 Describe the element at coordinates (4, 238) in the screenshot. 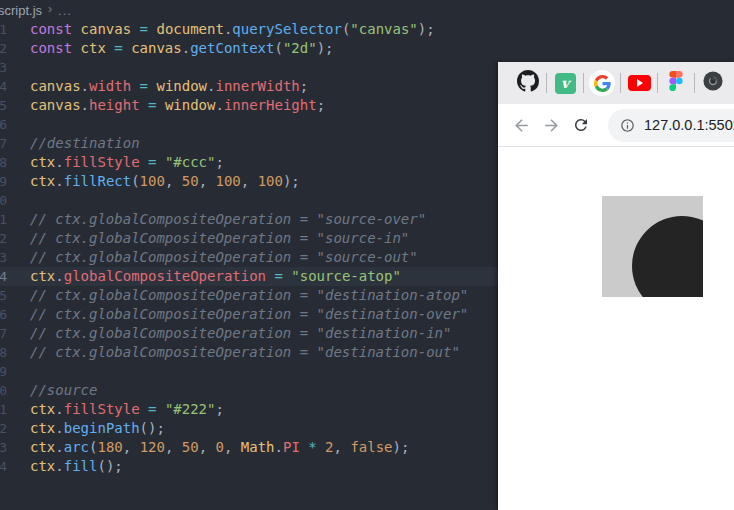

I see `line-number: 12` at that location.